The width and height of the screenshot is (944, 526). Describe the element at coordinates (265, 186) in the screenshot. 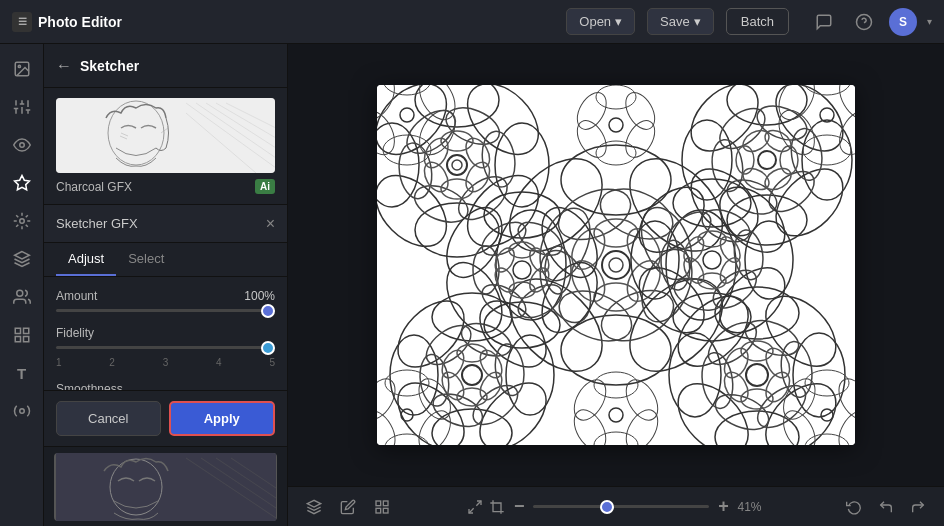

I see `ai-badge: Ai` at that location.